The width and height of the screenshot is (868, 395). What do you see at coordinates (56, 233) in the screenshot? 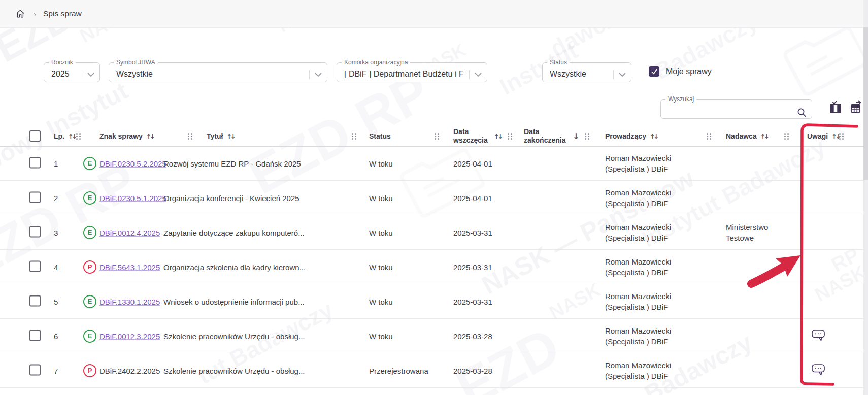
I see `row-number: 3` at bounding box center [56, 233].